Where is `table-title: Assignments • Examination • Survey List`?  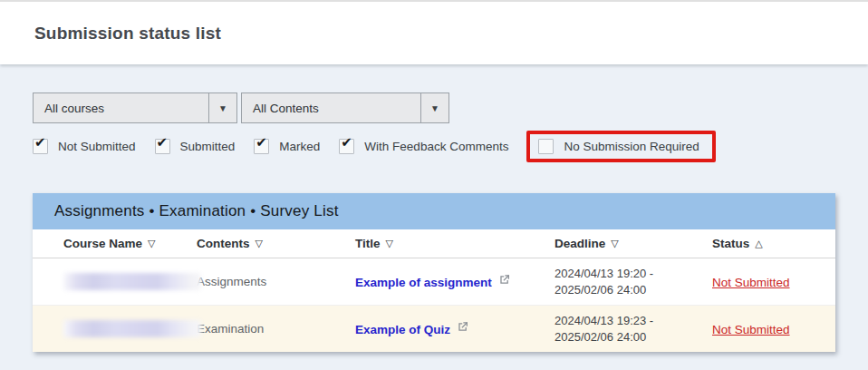
table-title: Assignments • Examination • Survey List is located at coordinates (197, 211).